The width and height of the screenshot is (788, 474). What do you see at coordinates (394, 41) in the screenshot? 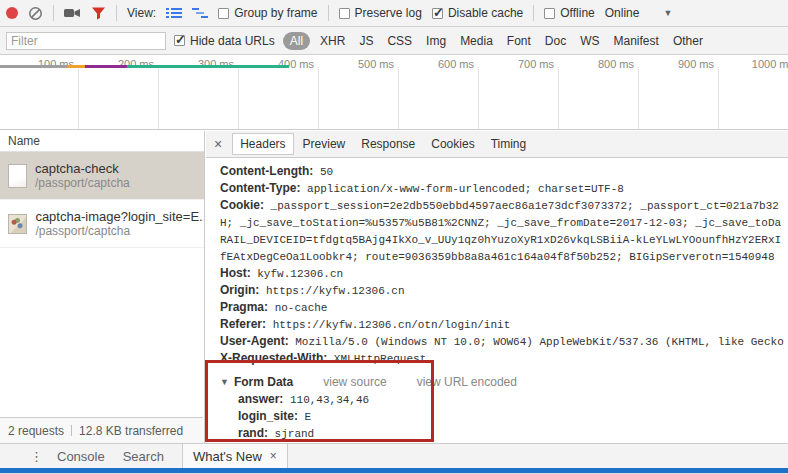
I see `filter-toolbar: Hide data URLs AllXHRJSCSSImgMediaFontDo…` at bounding box center [394, 41].